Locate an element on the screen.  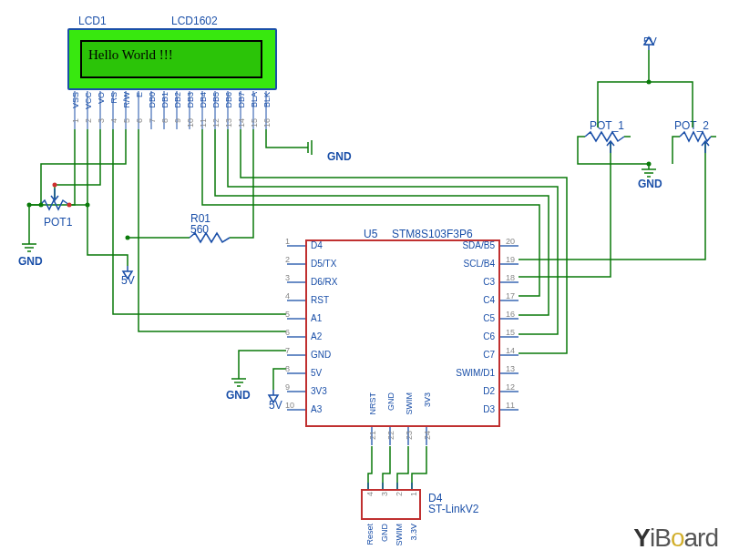
lcd-pin-num: 6 is located at coordinates (139, 120).